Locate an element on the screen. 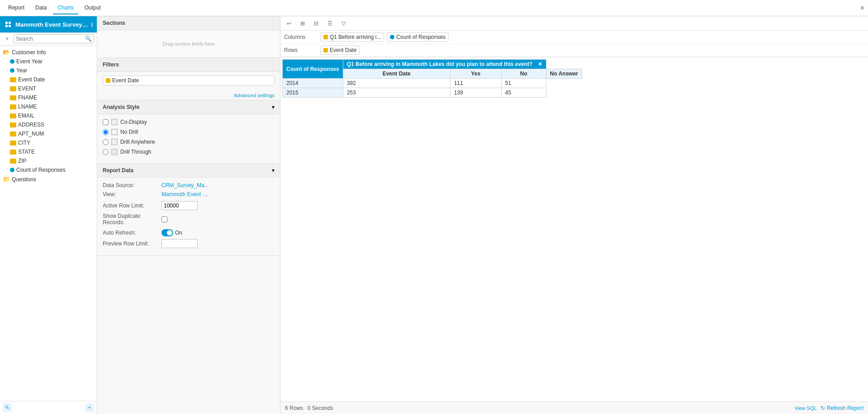 Image resolution: width=868 pixels, height=414 pixels. field-state: STATE is located at coordinates (48, 152).